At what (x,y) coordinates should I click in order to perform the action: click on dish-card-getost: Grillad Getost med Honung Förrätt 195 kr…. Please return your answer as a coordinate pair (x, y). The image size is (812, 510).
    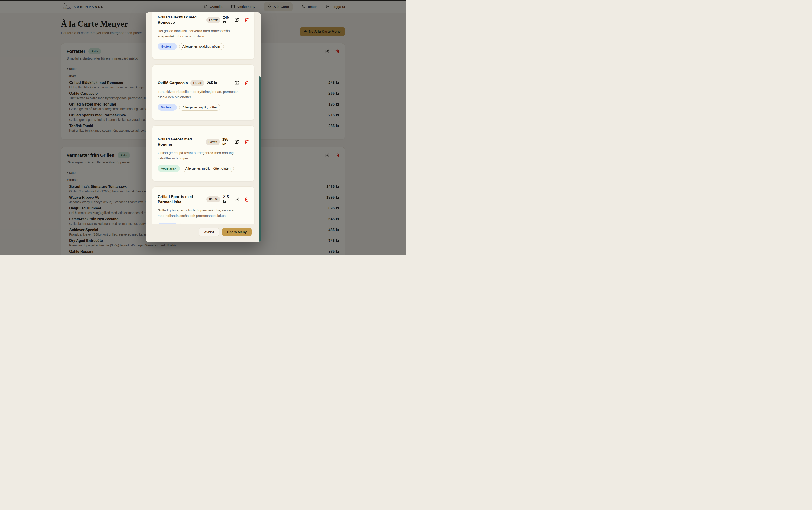
    Looking at the image, I should click on (203, 153).